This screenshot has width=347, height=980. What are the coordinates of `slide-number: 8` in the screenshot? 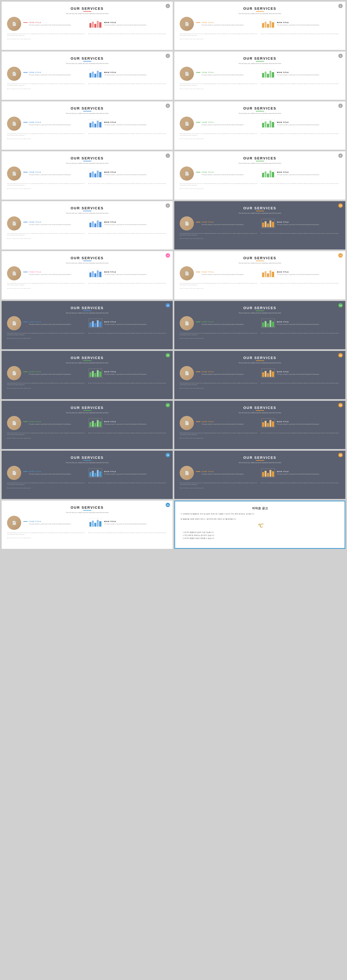 It's located at (341, 156).